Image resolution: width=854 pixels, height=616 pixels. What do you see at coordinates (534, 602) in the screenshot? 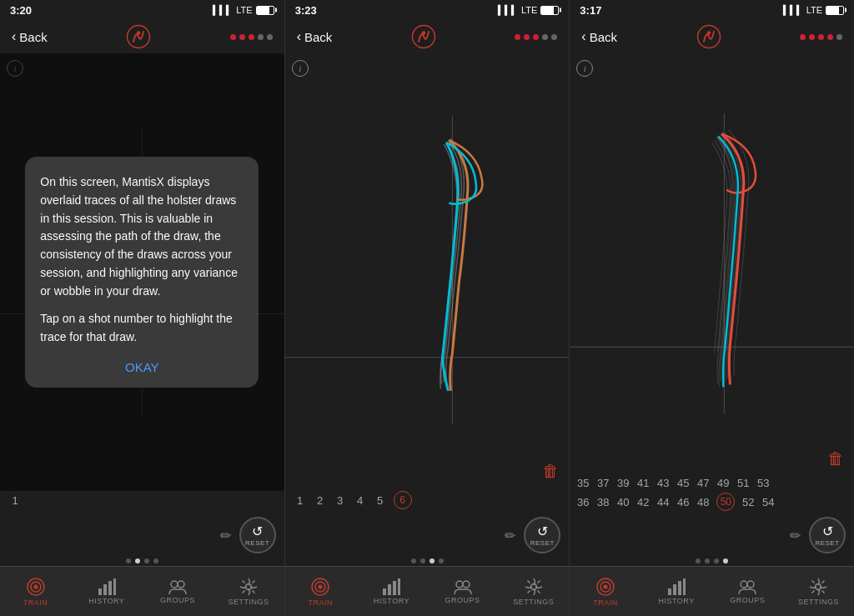
I see `tab-label-settings-2: SETTINGS` at bounding box center [534, 602].